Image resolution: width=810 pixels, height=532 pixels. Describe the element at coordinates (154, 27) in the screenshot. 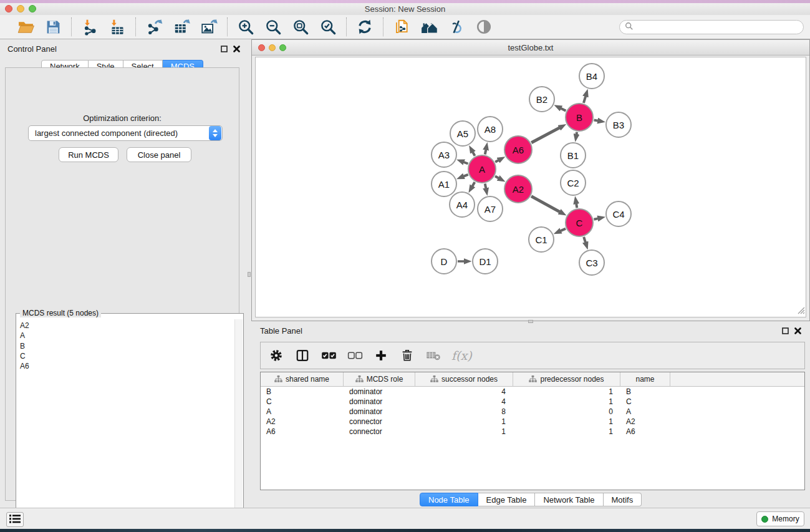

I see `export-network-icon` at that location.